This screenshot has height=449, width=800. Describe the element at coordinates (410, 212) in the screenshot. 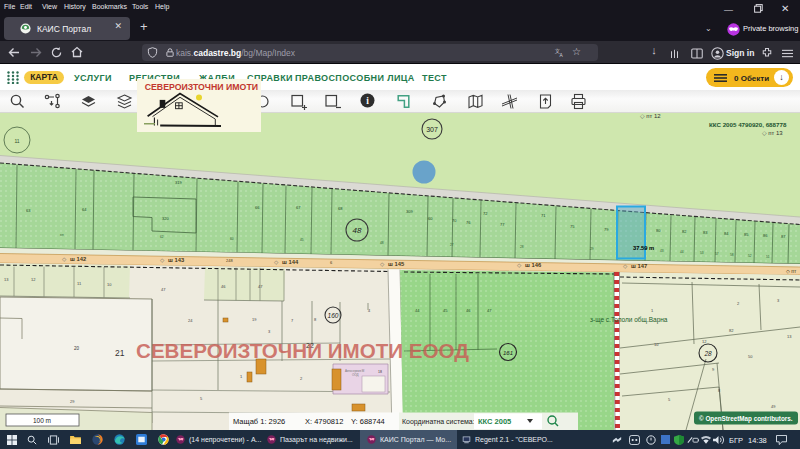

I see `svg-text: 309` at that location.